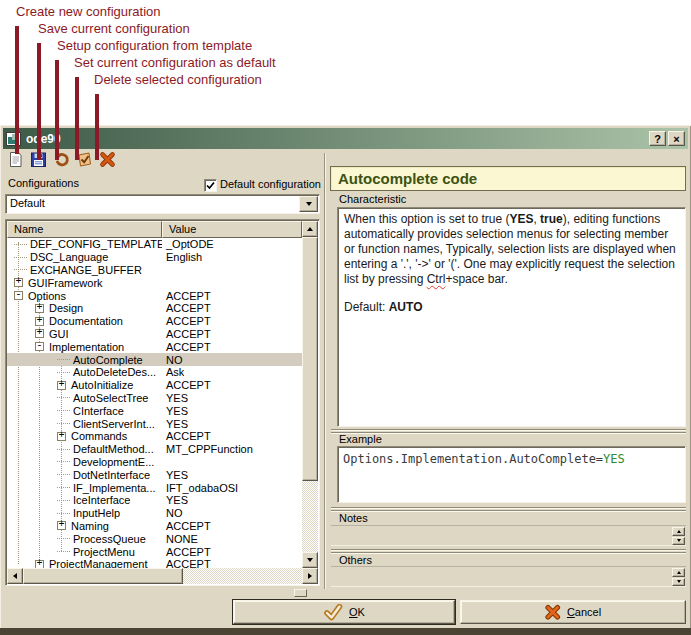 The height and width of the screenshot is (635, 691). Describe the element at coordinates (679, 582) in the screenshot. I see `arrow-down-icon` at that location.